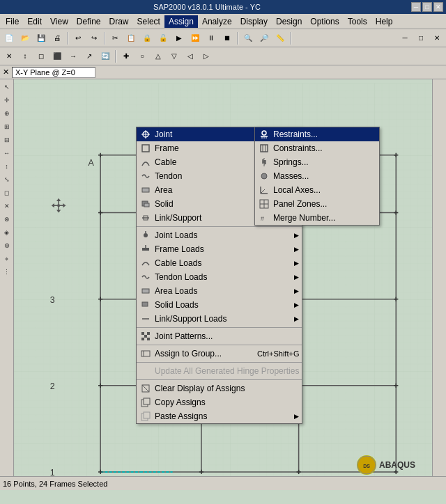 The width and height of the screenshot is (446, 504). What do you see at coordinates (219, 402) in the screenshot?
I see `menu-copy: Copy Assigns` at bounding box center [219, 402].